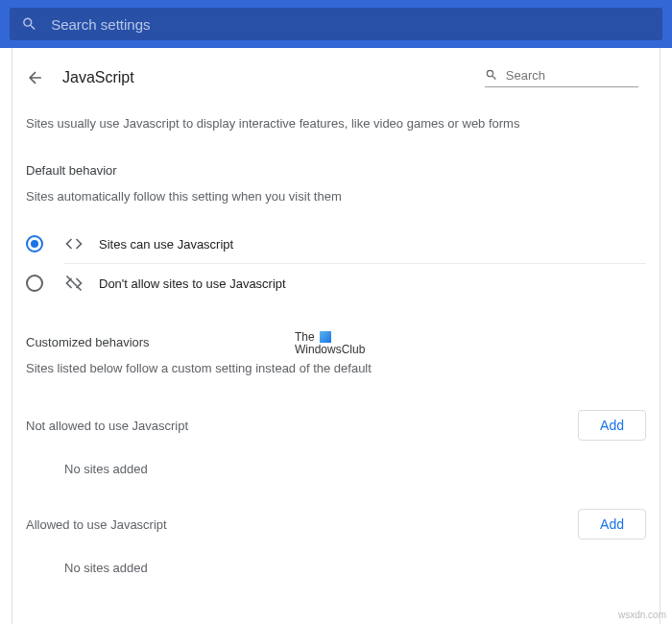  Describe the element at coordinates (336, 123) in the screenshot. I see `intro-text: Sites usually use Javascript to display …` at that location.